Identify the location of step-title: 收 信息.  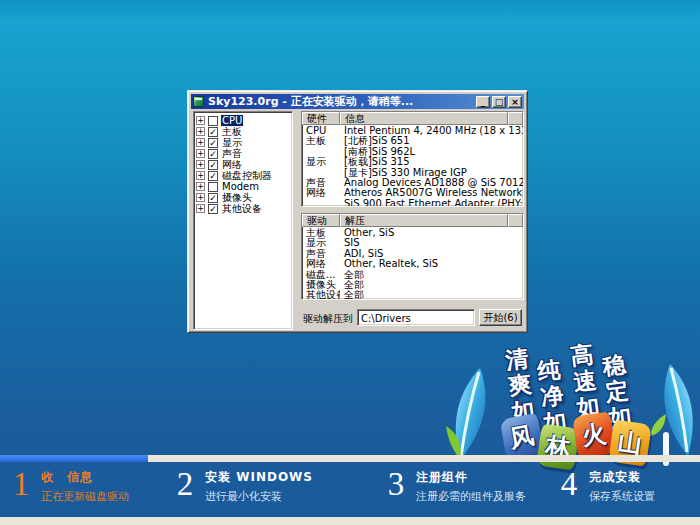
(85, 478).